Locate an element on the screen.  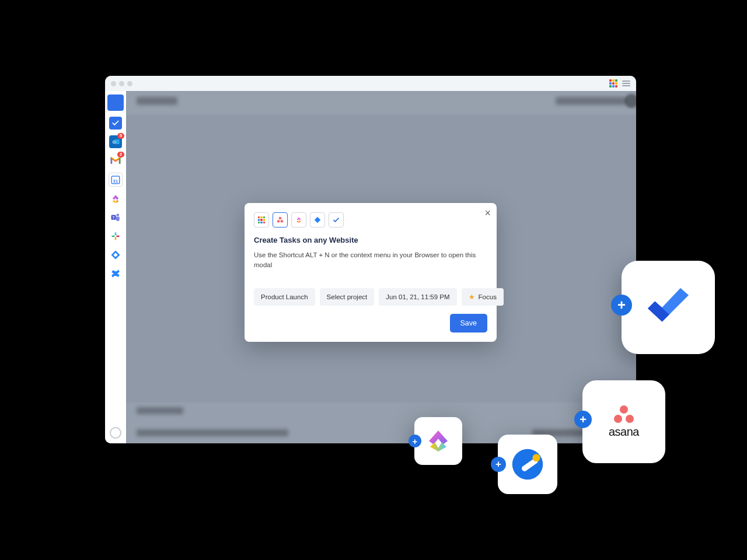
gmail-badge: 2 is located at coordinates (121, 155).